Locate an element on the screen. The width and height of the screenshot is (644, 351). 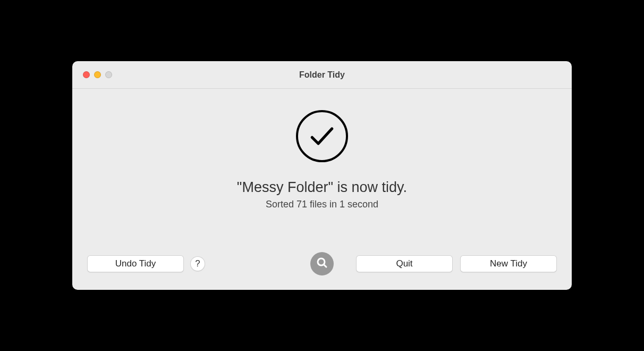
status-headline: "Messy Folder" is now tidy. is located at coordinates (322, 187).